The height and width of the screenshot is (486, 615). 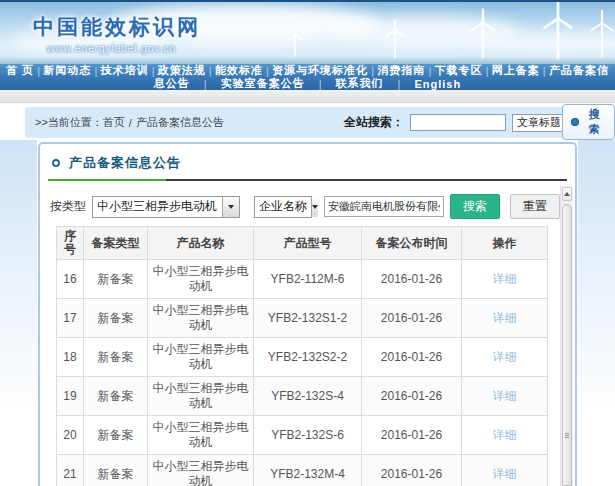 What do you see at coordinates (575, 122) in the screenshot?
I see `bullet-icon` at bounding box center [575, 122].